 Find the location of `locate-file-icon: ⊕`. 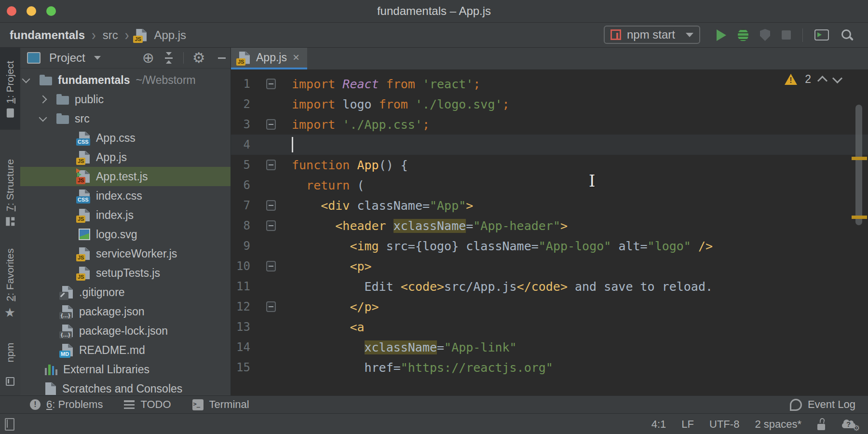

locate-file-icon: ⊕ is located at coordinates (149, 58).